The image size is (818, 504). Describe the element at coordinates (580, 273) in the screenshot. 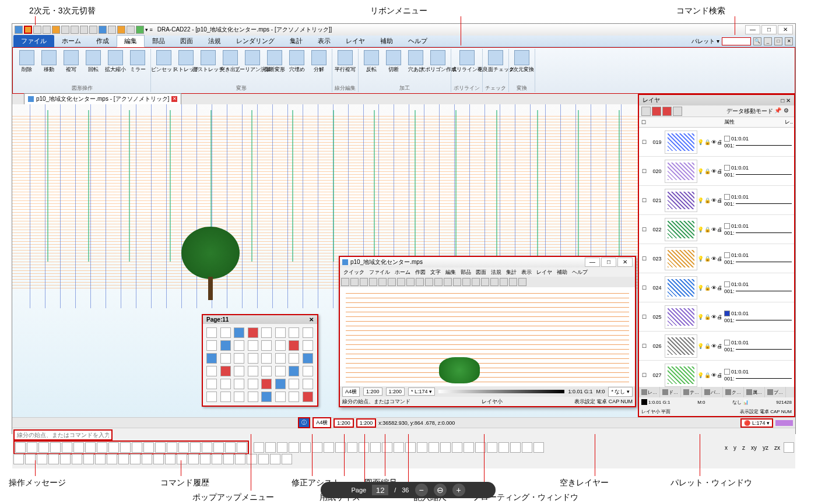

I see `floating-menu-item: ヘルプ` at that location.